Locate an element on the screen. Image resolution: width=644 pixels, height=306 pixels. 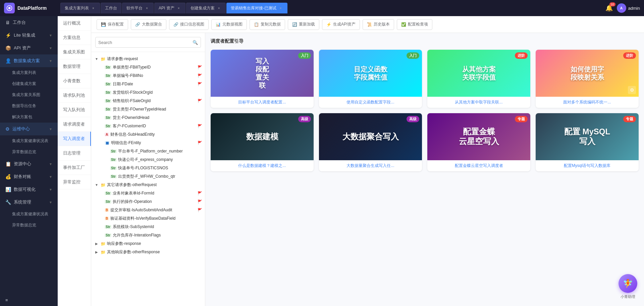
second-nav-overview: 运行概况 is located at coordinates (74, 24).